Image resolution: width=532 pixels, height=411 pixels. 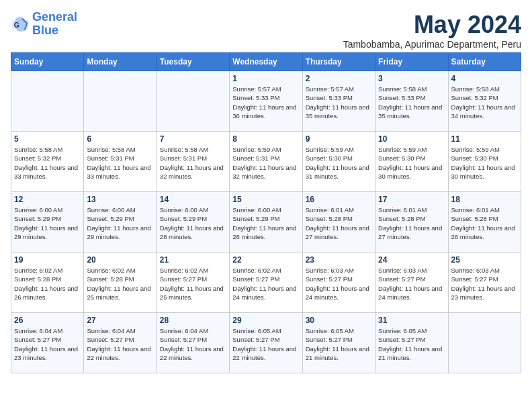 I want to click on day-number: 30, so click(x=339, y=320).